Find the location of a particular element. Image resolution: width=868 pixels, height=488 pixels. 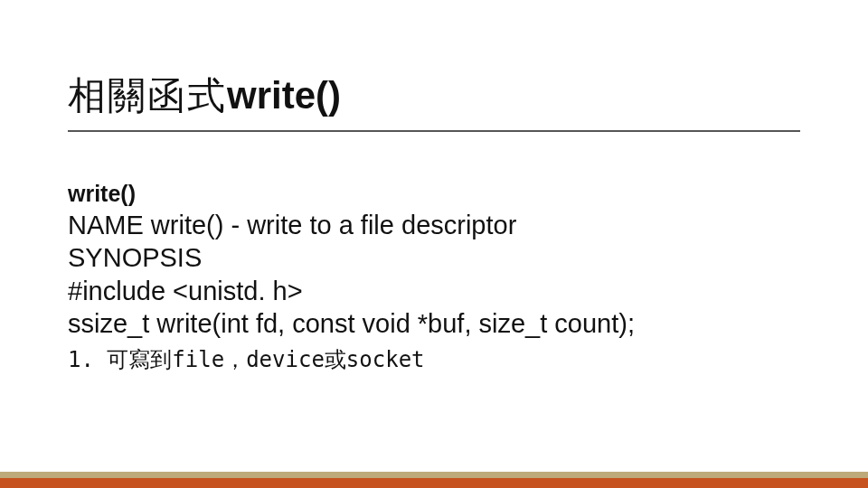

man-prototype-line: ssize_t write(int fd, const void *buf, s… is located at coordinates (434, 324).